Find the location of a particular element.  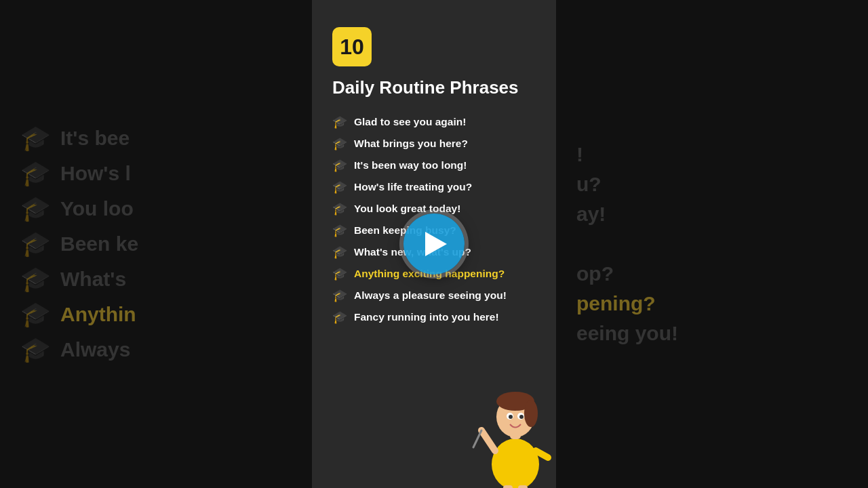

phrase-text-1: Glad to see you again! is located at coordinates (410, 122).